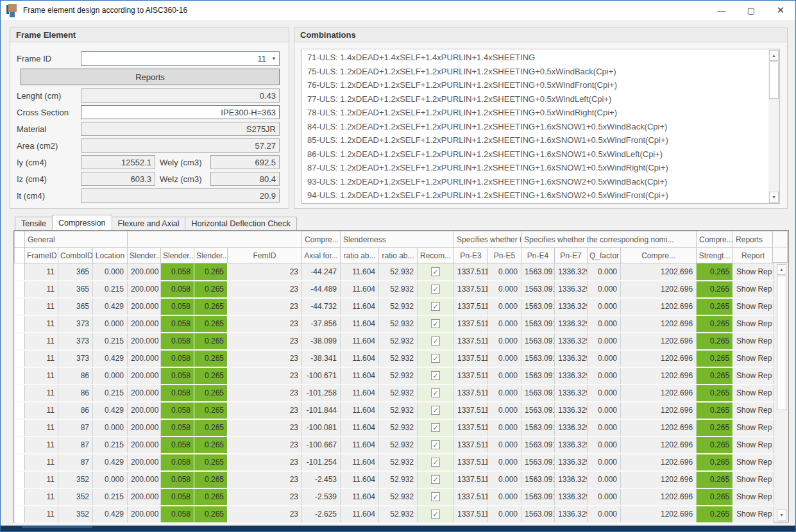 The height and width of the screenshot is (532, 796). What do you see at coordinates (394, 341) in the screenshot?
I see `table-row: 113730.215200.0000.0580.26523-38.09911.6…` at bounding box center [394, 341].